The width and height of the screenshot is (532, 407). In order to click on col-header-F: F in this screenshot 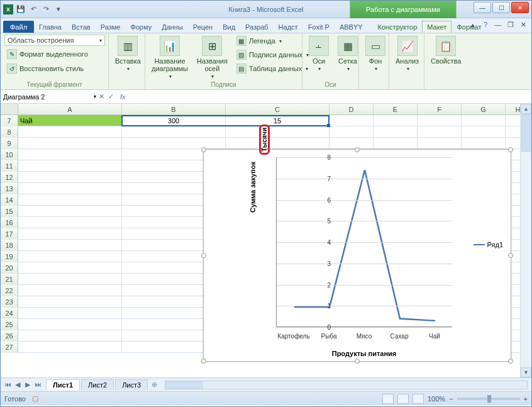, I will do `click(440, 109)`.